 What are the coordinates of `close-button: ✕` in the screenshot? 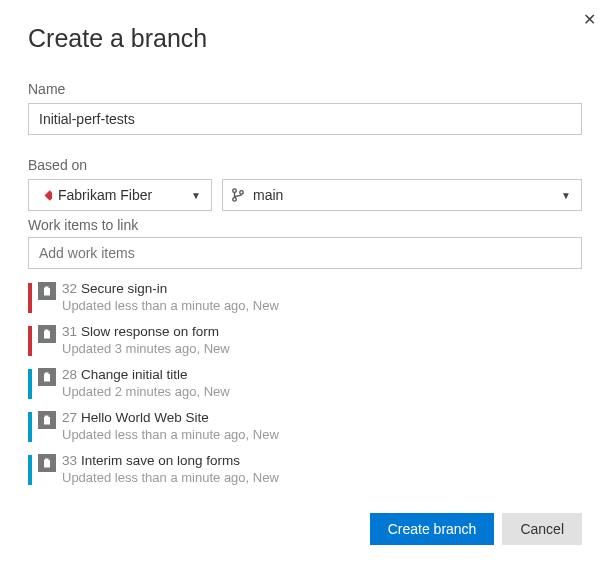 It's located at (590, 20).